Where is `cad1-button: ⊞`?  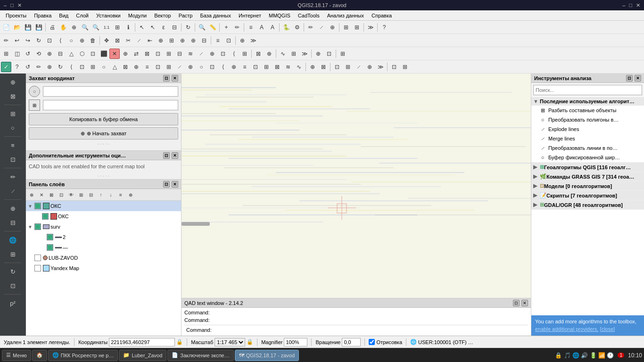 cad1-button: ⊞ is located at coordinates (6, 54).